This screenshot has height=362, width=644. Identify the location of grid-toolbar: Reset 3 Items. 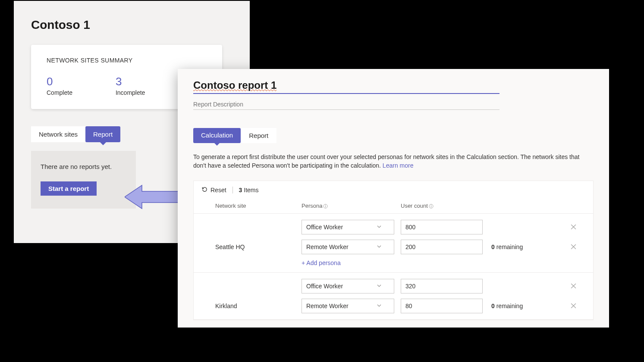
(393, 190).